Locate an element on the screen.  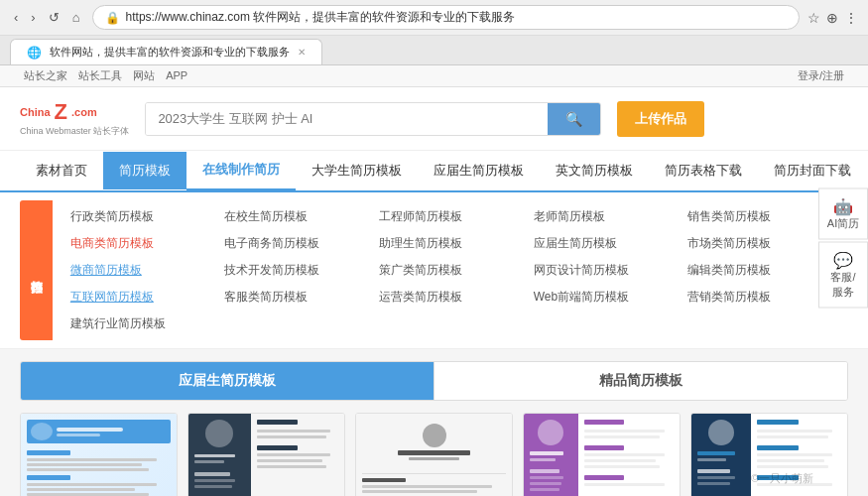
utility-link-app: APP is located at coordinates (177, 75).